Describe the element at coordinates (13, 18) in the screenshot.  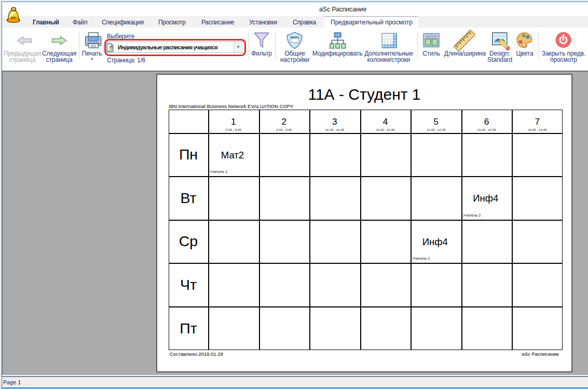
I see `svg-text: asc` at that location.